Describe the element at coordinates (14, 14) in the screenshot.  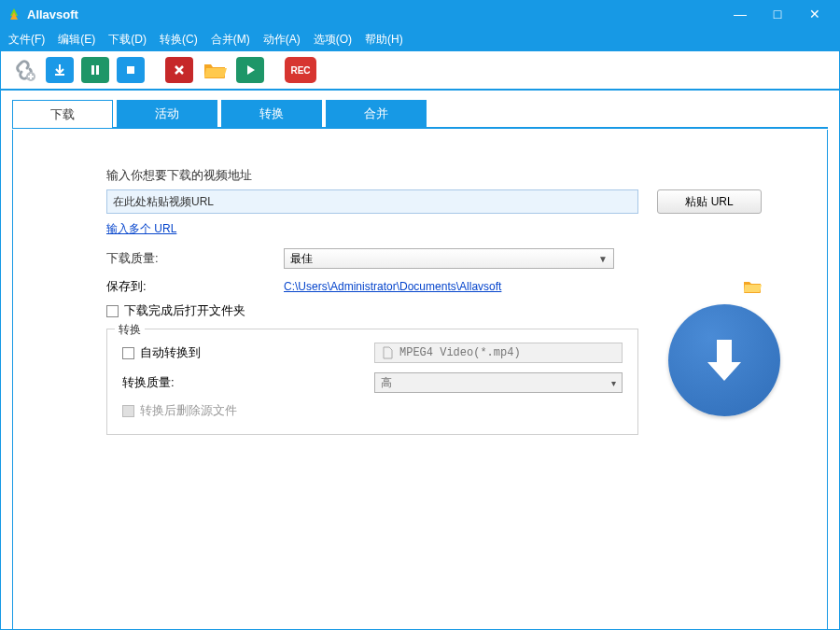
I see `app-logo-icon` at that location.